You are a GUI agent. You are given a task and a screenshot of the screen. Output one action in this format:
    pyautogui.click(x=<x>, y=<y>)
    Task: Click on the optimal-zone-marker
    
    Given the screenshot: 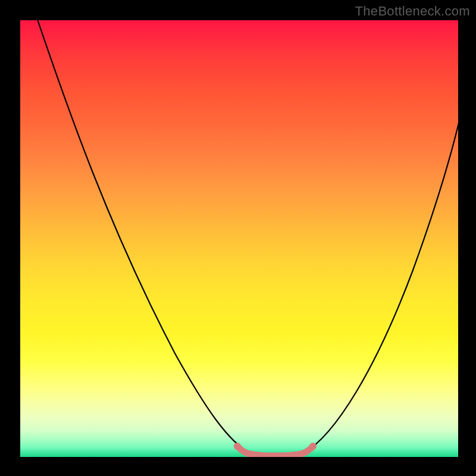 What is the action you would take?
    pyautogui.click(x=275, y=451)
    